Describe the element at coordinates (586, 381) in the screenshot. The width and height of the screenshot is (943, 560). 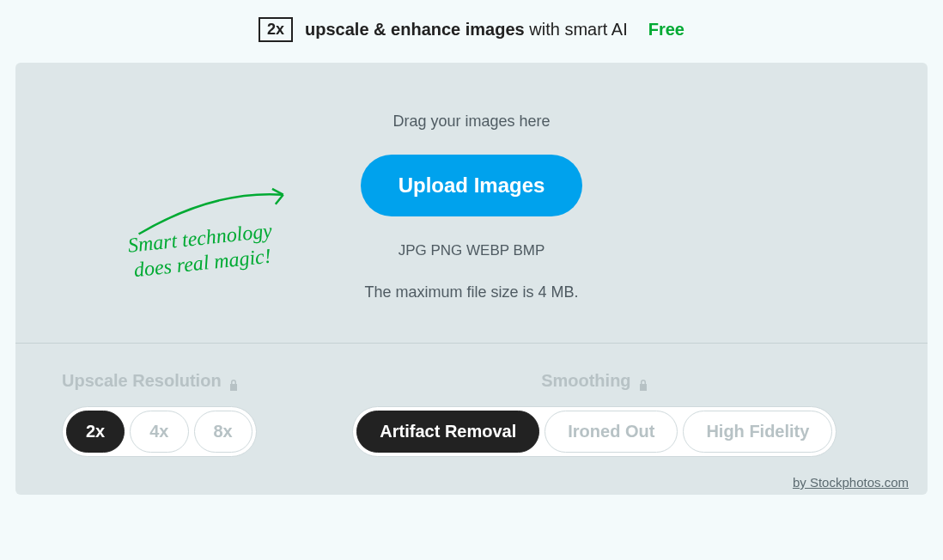
I see `smoothing-title-text: Smoothing` at that location.